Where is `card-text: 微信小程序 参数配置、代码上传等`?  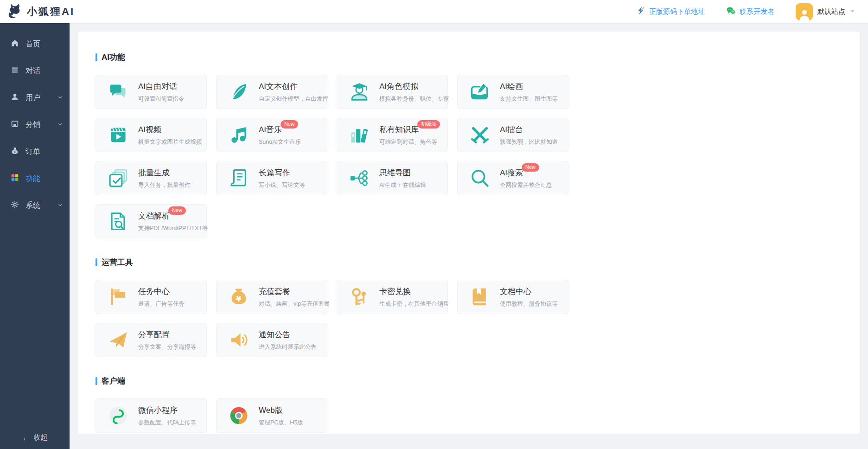 card-text: 微信小程序 参数配置、代码上传等 is located at coordinates (167, 416).